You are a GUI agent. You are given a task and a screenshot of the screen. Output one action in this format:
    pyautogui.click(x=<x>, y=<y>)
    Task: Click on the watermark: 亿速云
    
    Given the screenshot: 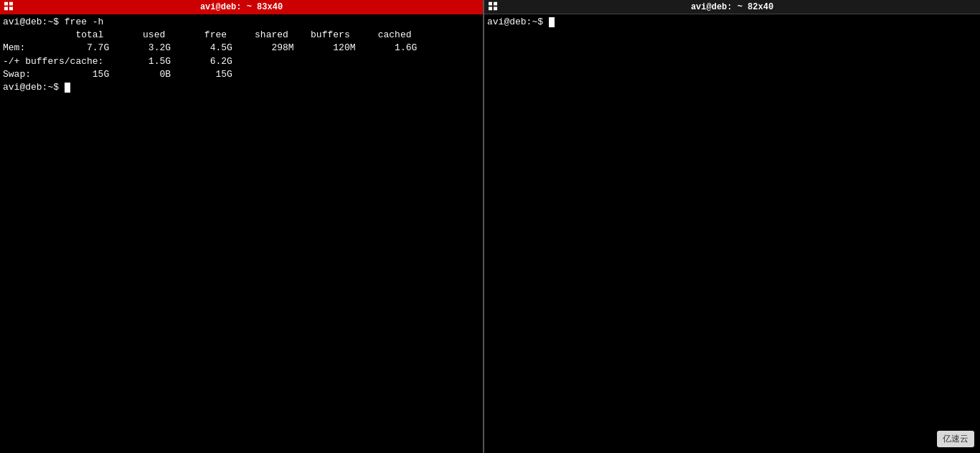 What is the action you would take?
    pyautogui.click(x=956, y=439)
    